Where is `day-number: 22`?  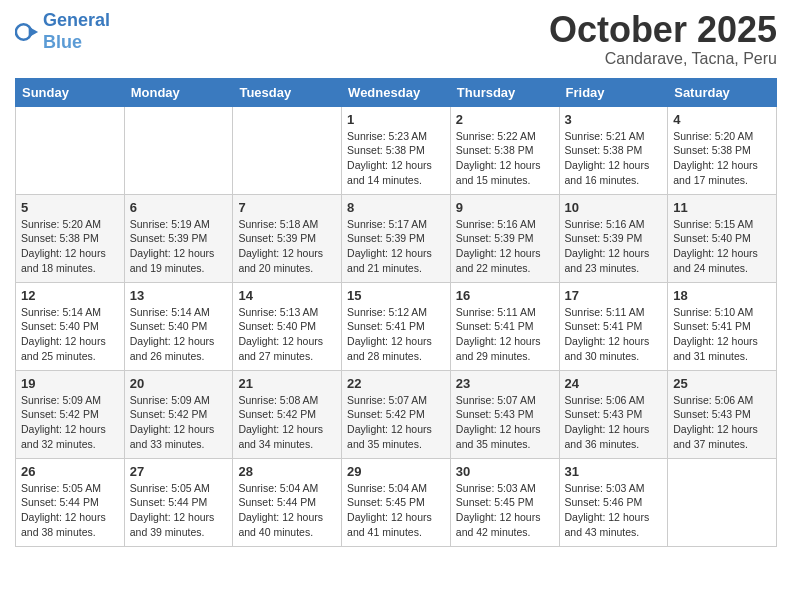 day-number: 22 is located at coordinates (396, 384).